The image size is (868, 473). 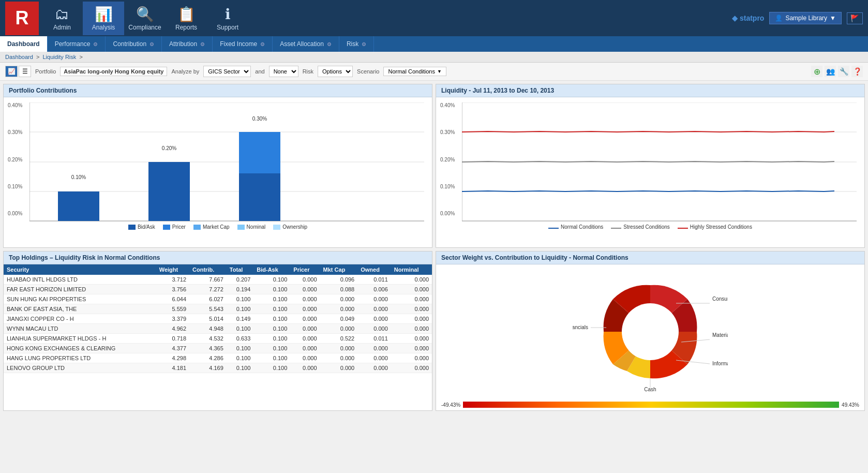 I want to click on performance-gear-icon: ⚙, so click(x=95, y=45).